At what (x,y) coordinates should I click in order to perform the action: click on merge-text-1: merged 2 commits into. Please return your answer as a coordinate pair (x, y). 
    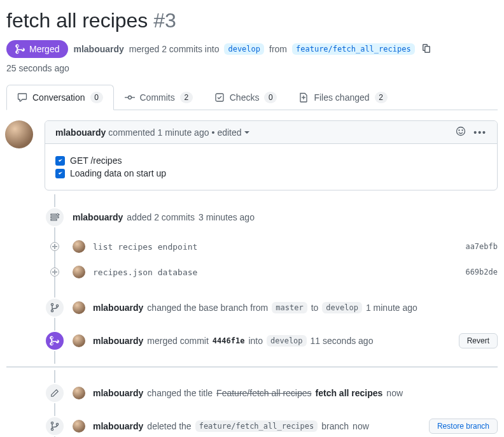
    Looking at the image, I should click on (174, 49).